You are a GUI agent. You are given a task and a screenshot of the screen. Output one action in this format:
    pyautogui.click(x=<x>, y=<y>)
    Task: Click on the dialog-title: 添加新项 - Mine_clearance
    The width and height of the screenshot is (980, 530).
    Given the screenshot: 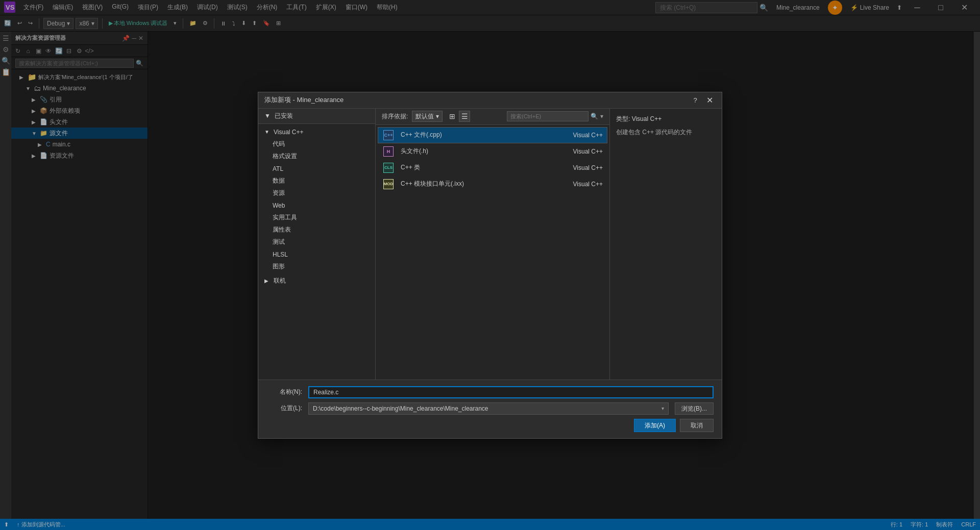 What is the action you would take?
    pyautogui.click(x=477, y=100)
    